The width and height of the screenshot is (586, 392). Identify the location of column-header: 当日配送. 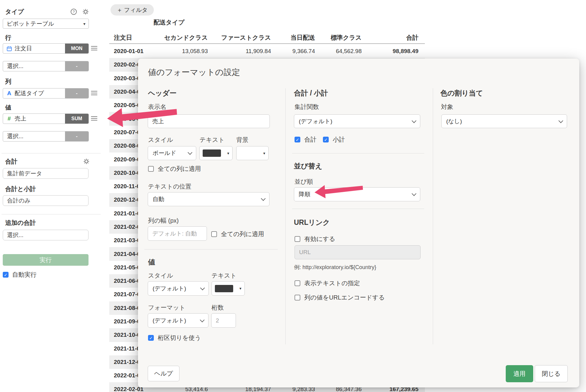
(293, 38).